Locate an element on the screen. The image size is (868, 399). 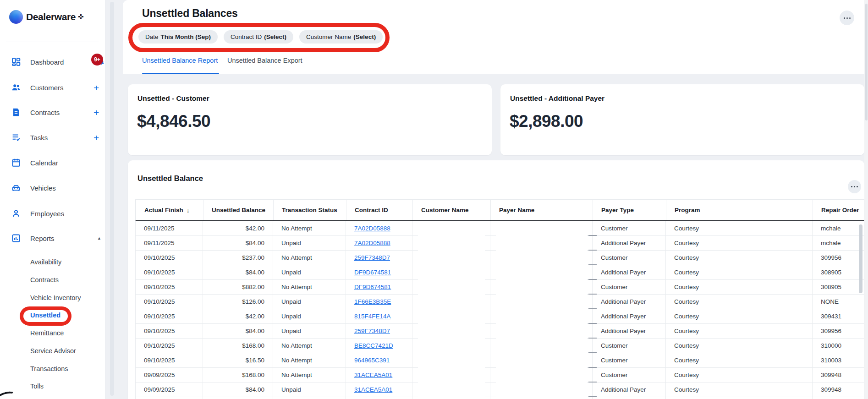
active-tab-underline is located at coordinates (181, 73).